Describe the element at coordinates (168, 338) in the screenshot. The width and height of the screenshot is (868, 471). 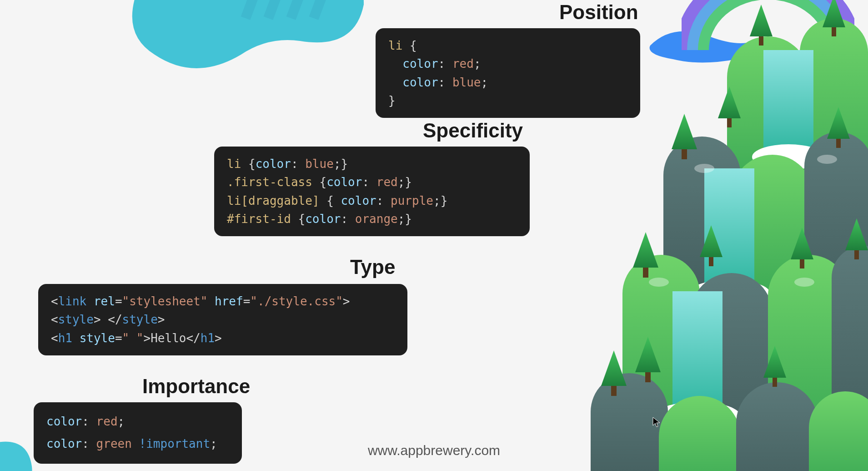
I see `token-text: Hello` at that location.